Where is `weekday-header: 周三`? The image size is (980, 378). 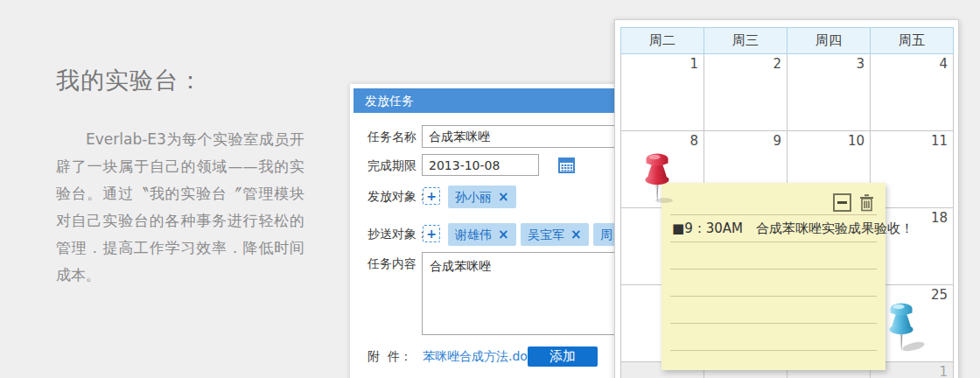 weekday-header: 周三 is located at coordinates (746, 41).